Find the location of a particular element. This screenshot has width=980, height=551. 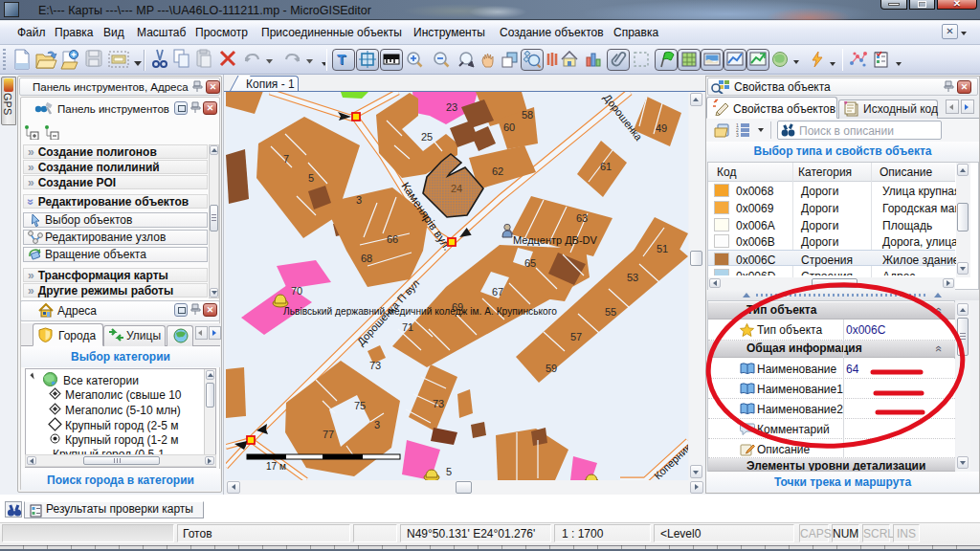

svg-text:Львівський державний медичний: Львівський державний медичний коледж ім.… is located at coordinates (420, 312).